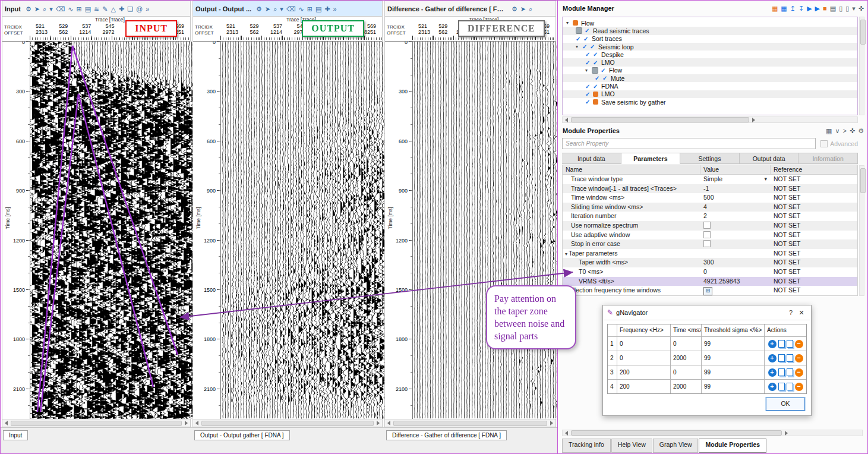 The width and height of the screenshot is (868, 454). What do you see at coordinates (105, 9) in the screenshot?
I see `pencil-icon: ✎` at bounding box center [105, 9].